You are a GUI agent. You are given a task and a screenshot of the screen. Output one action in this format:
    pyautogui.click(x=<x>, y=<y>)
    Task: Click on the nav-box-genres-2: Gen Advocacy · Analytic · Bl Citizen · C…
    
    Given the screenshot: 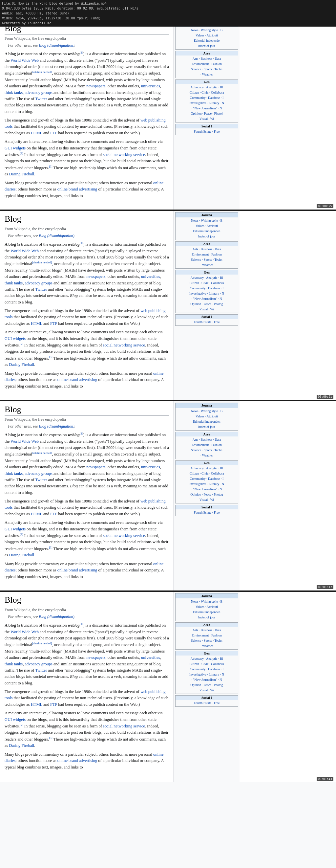 What is the action you would take?
    pyautogui.click(x=207, y=291)
    